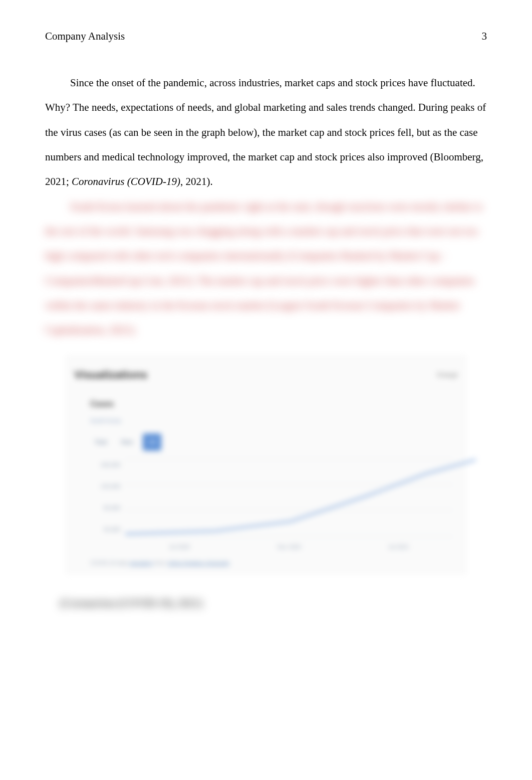 Image resolution: width=532 pixels, height=780 pixels. Describe the element at coordinates (100, 442) in the screenshot. I see `tab-total: Total` at that location.